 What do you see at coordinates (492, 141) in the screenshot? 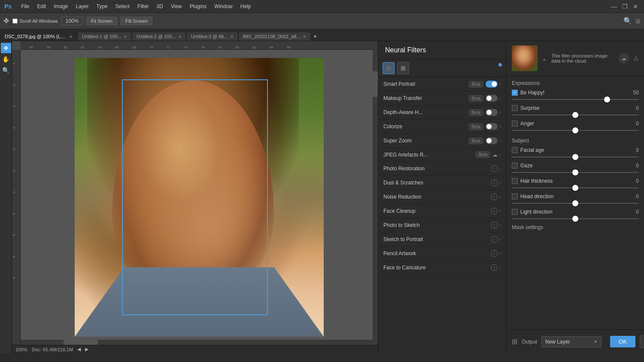
I see `filter-super-zoom-toggle` at bounding box center [492, 141].